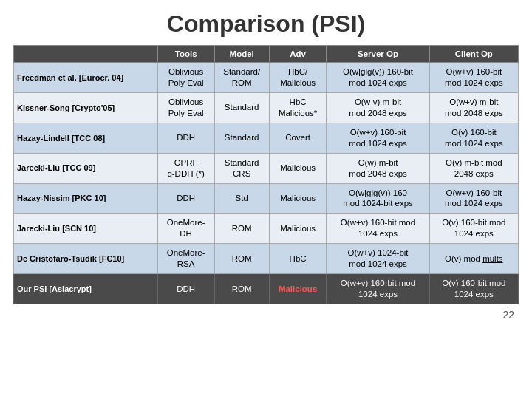 The height and width of the screenshot is (399, 532). I want to click on cell-server-op: O(w) m-bitmod 2048 exps, so click(378, 168).